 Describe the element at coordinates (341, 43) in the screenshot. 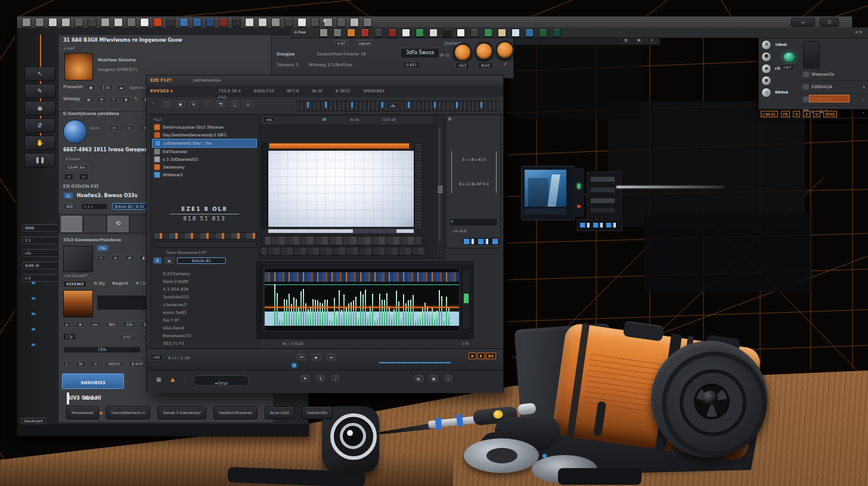

I see `mid-chip-a: 4 A?` at that location.